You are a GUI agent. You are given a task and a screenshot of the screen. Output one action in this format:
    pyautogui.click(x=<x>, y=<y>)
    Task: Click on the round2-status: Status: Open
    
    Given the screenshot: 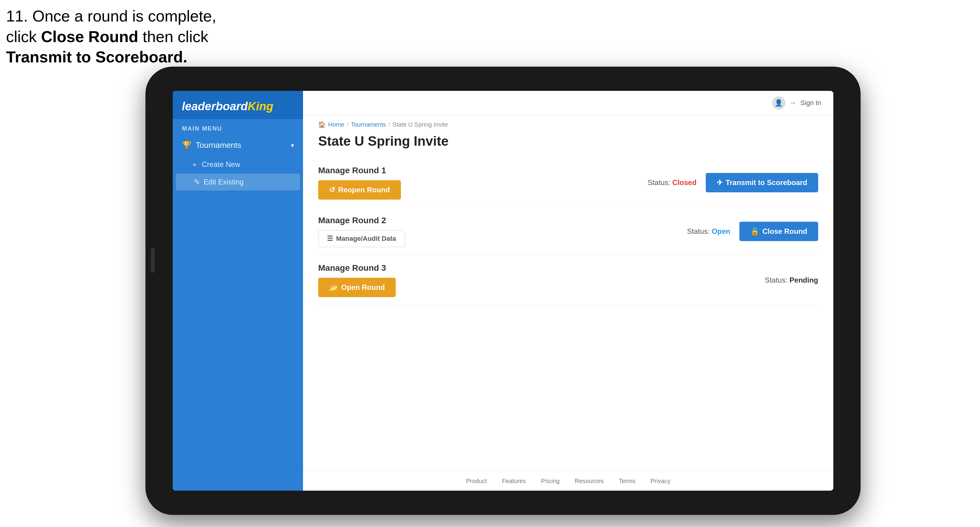 What is the action you would take?
    pyautogui.click(x=709, y=231)
    